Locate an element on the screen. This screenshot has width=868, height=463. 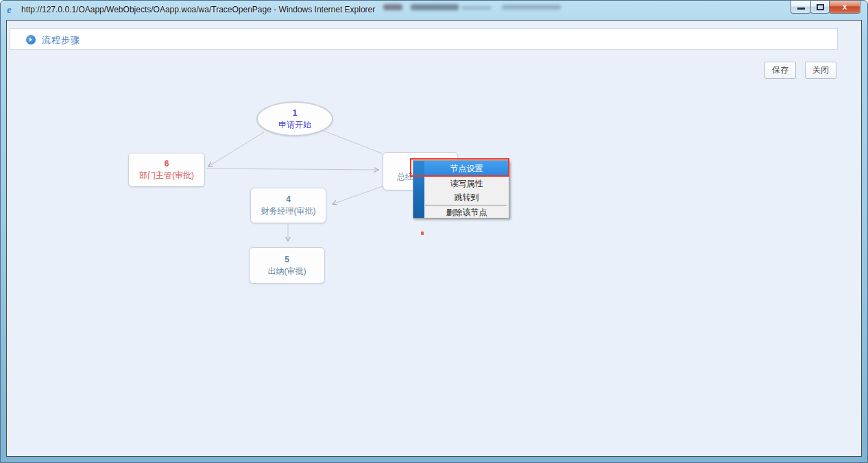
node-label: 部门主管(审批) is located at coordinates (167, 175).